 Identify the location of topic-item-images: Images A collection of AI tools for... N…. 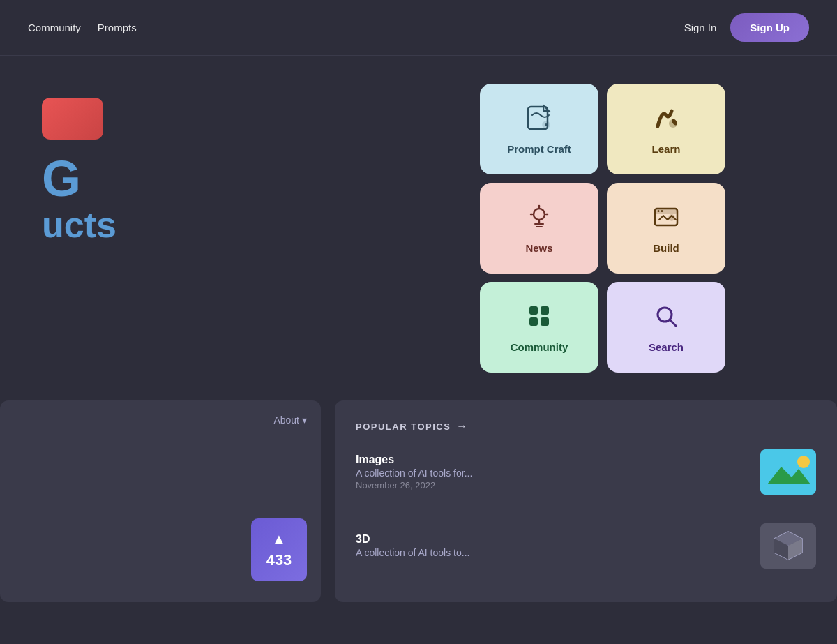
(586, 472).